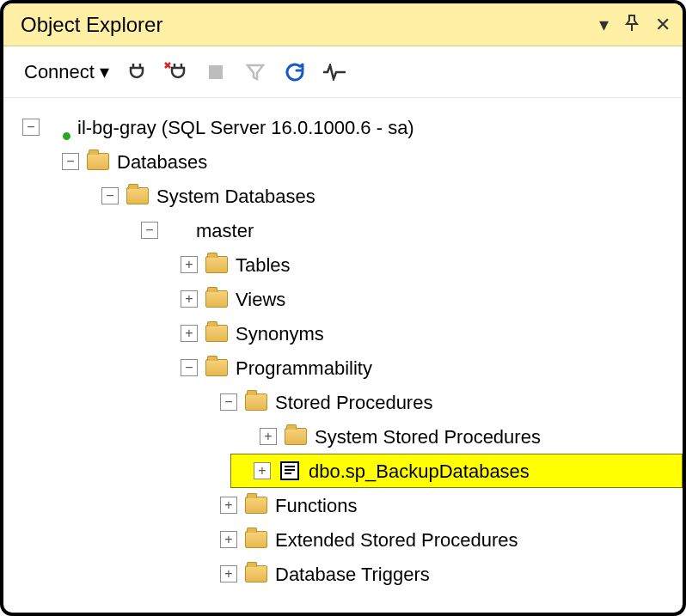  What do you see at coordinates (346, 333) in the screenshot?
I see `tree-node-synonyms: + Synonyms` at bounding box center [346, 333].